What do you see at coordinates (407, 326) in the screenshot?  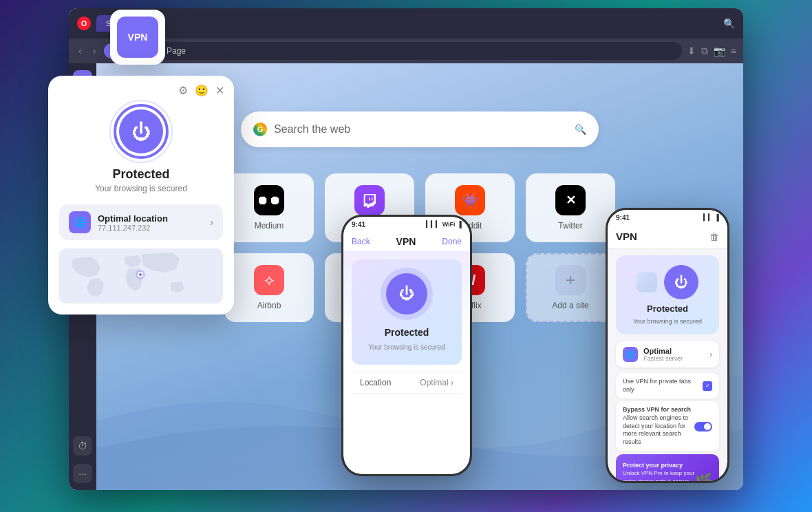 I see `phone1-body: ⏻ Protected Your browsing is secured Loc…` at bounding box center [407, 326].